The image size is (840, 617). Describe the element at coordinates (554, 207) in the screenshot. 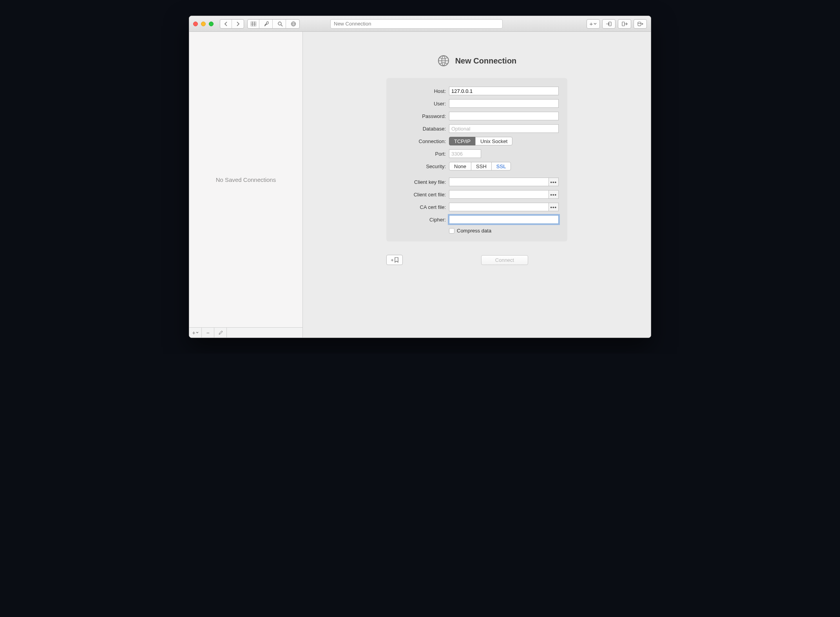

I see `ca-cert-browse-button: •••` at that location.